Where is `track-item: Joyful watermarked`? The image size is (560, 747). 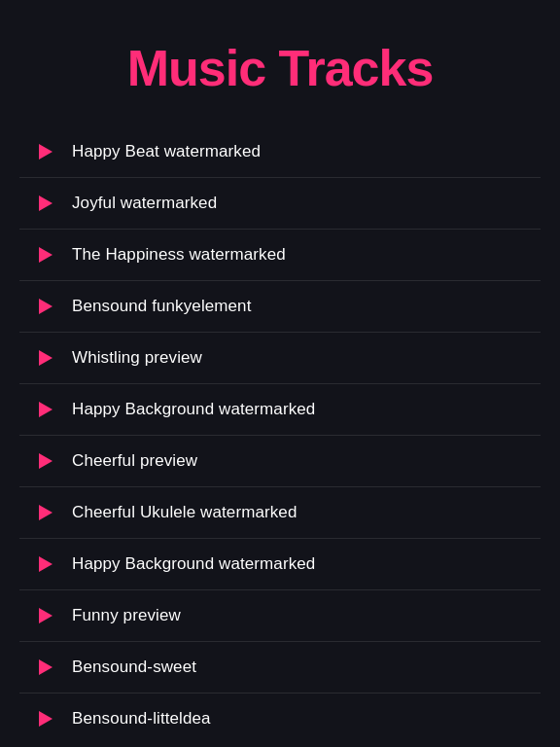 track-item: Joyful watermarked is located at coordinates (280, 204).